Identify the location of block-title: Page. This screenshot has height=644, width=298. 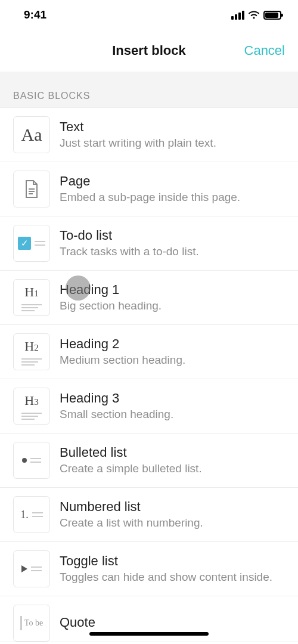
(172, 181).